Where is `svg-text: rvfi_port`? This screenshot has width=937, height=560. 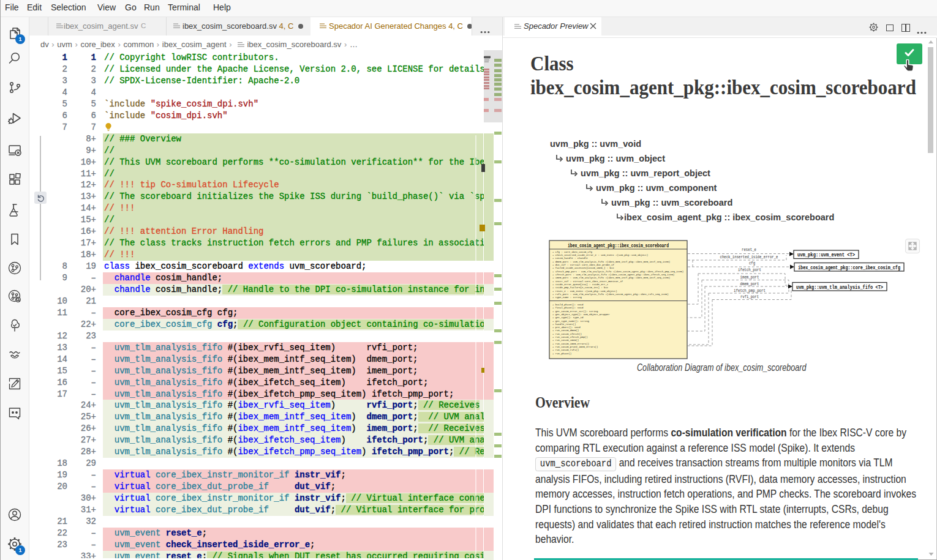 svg-text: rvfi_port is located at coordinates (750, 297).